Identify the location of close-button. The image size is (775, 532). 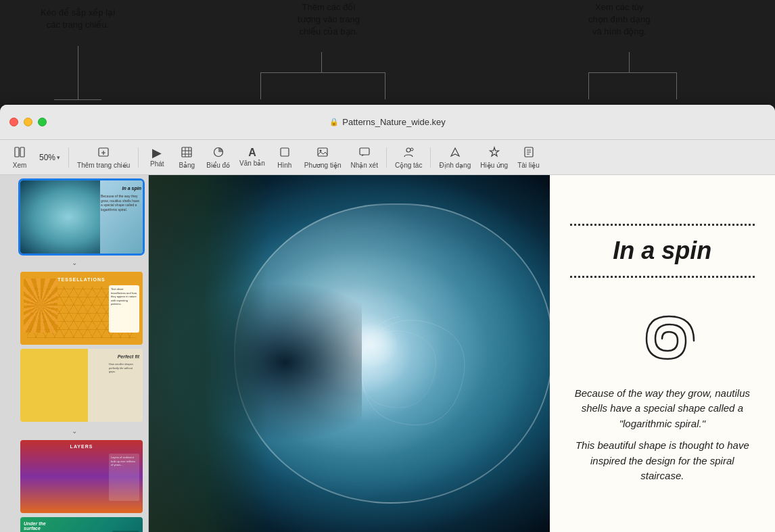
(14, 122).